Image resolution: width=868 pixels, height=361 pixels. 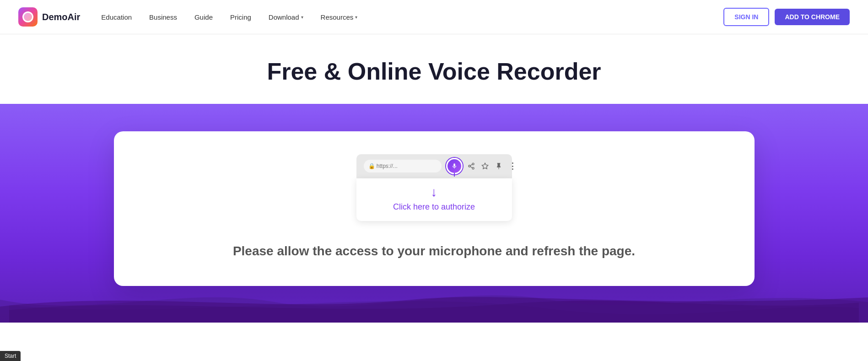 What do you see at coordinates (746, 17) in the screenshot?
I see `sign-in-button: SIGN IN` at bounding box center [746, 17].